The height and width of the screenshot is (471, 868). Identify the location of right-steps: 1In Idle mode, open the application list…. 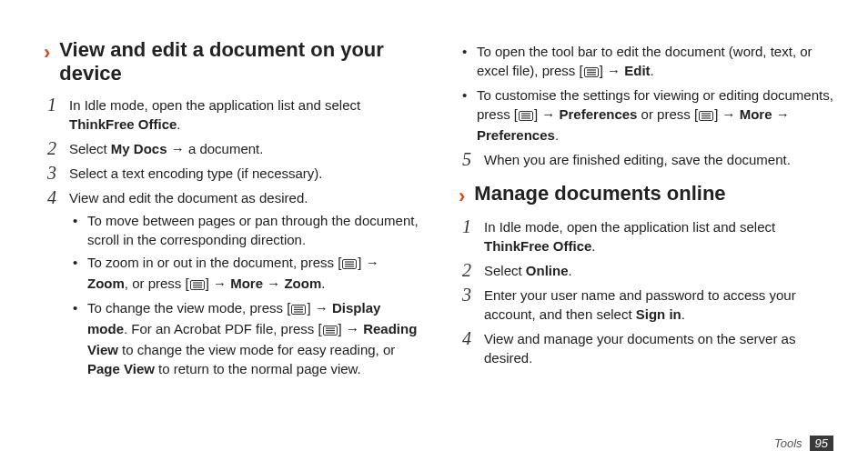
(646, 293).